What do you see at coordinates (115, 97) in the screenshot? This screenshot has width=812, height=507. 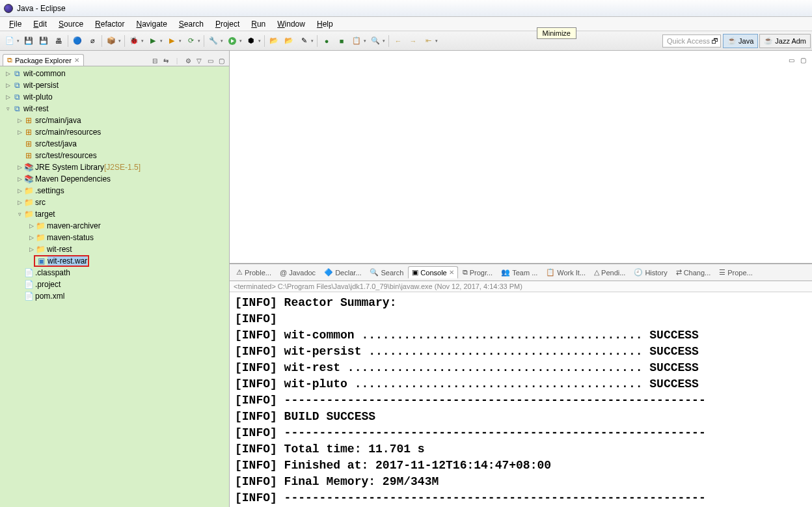 I see `tree-item: ▷⧉wit-pluto` at bounding box center [115, 97].